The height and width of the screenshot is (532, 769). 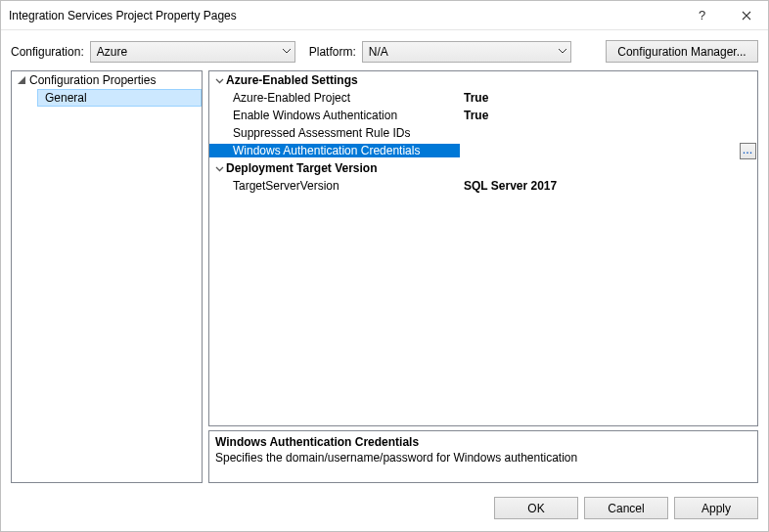 What do you see at coordinates (483, 457) in the screenshot?
I see `description-panel: Windows Authentication Credentials Speci…` at bounding box center [483, 457].